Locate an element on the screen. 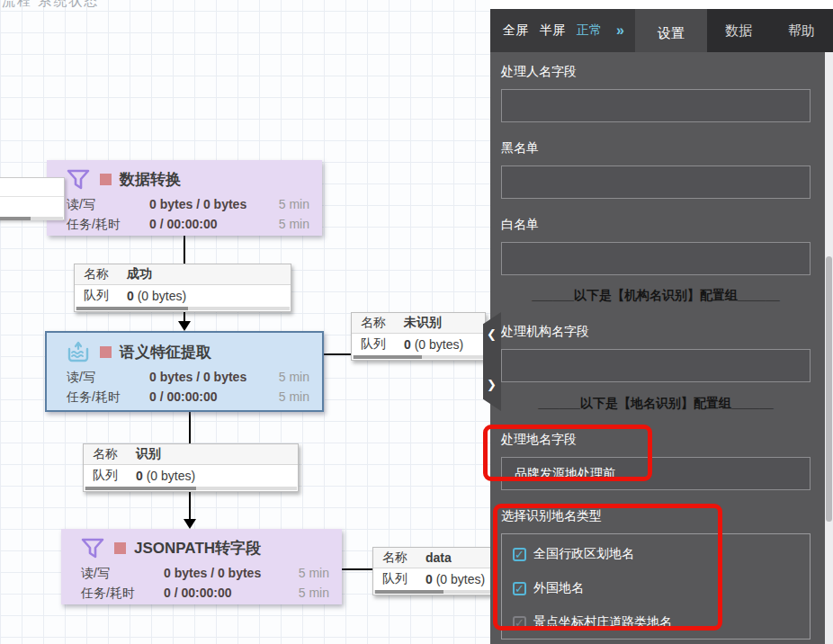 The image size is (833, 644). checkbox-label: 全国行政区划地名 is located at coordinates (584, 554).